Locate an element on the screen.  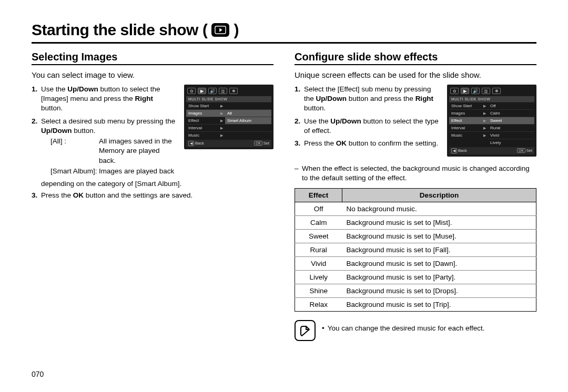
def-smart-album-cont: depending on the category of [Smart Albu… is located at coordinates (157, 184).